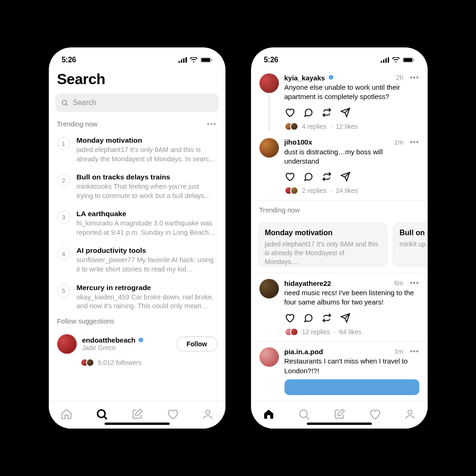 This screenshot has height=476, width=476. What do you see at coordinates (137, 260) in the screenshot?
I see `trend-item: 4 AI productivity tools sunflower_power7…` at bounding box center [137, 260].